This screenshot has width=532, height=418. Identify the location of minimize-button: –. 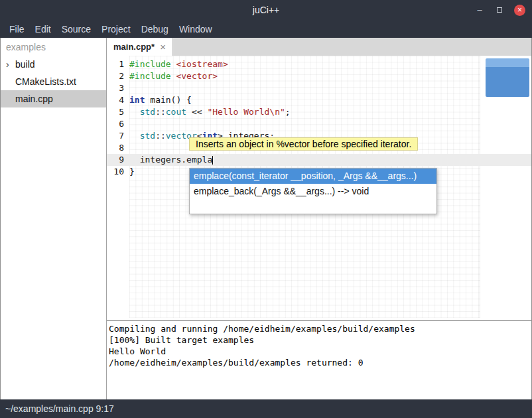
(480, 10).